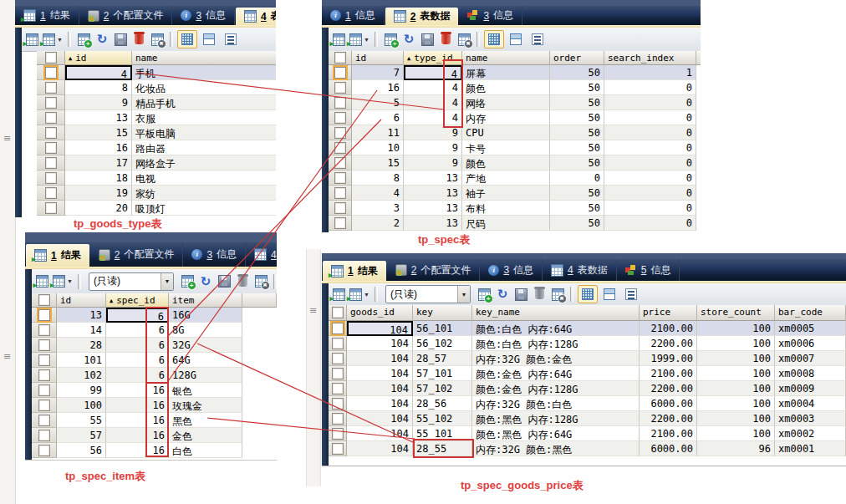 This screenshot has height=504, width=846. Describe the element at coordinates (556, 313) in the screenshot. I see `column-header-key_name: key_name` at that location.